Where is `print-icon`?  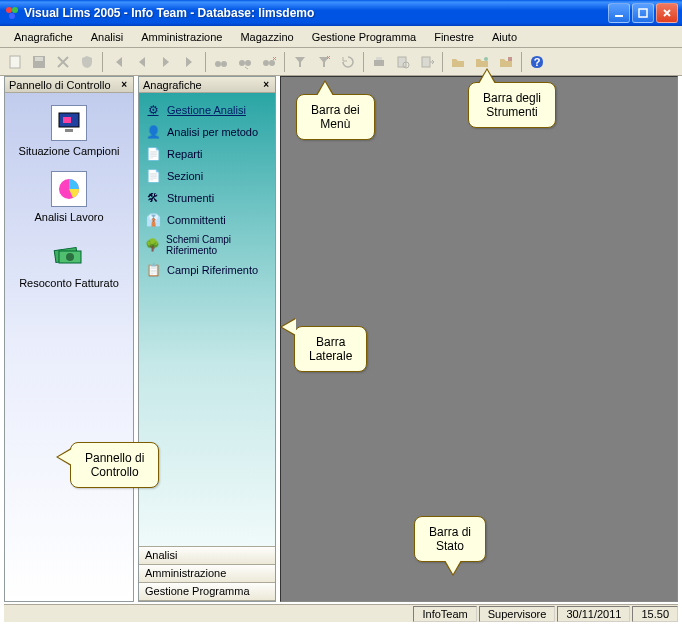
print-icon is located at coordinates (379, 62).